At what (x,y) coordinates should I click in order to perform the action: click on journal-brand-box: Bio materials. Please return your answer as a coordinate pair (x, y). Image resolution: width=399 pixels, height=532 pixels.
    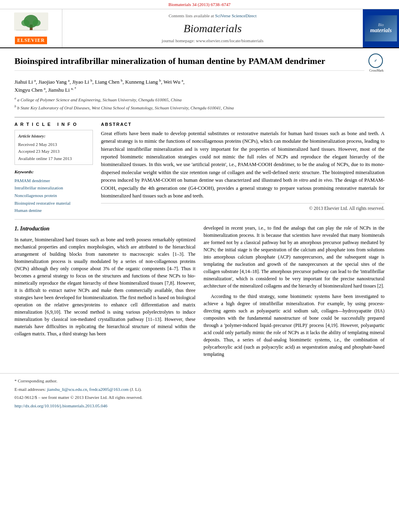
    Looking at the image, I should click on (381, 28).